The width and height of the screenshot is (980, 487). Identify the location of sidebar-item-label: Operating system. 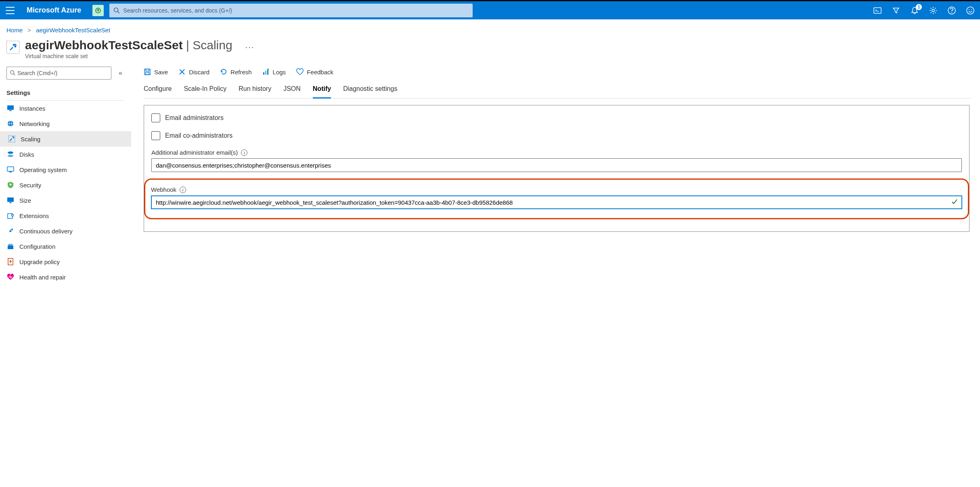
(43, 170).